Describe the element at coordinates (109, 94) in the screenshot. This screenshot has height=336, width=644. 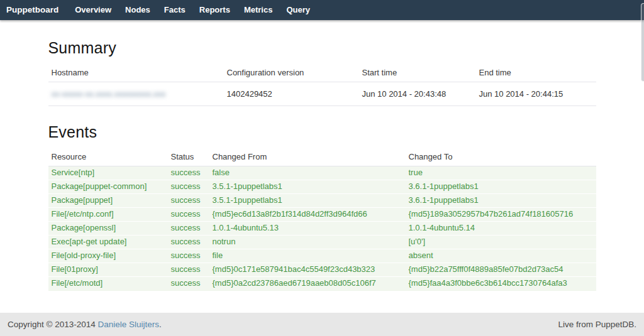
I see `hostname-link: xx-xxxxx-xx.xxxx.xxxxxxxxx.xxx` at that location.